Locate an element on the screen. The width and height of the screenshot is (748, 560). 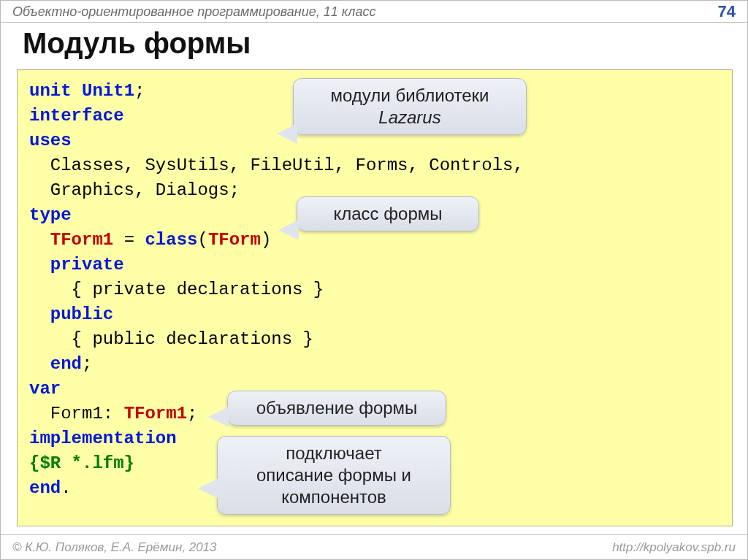
eq: = is located at coordinates (129, 239).